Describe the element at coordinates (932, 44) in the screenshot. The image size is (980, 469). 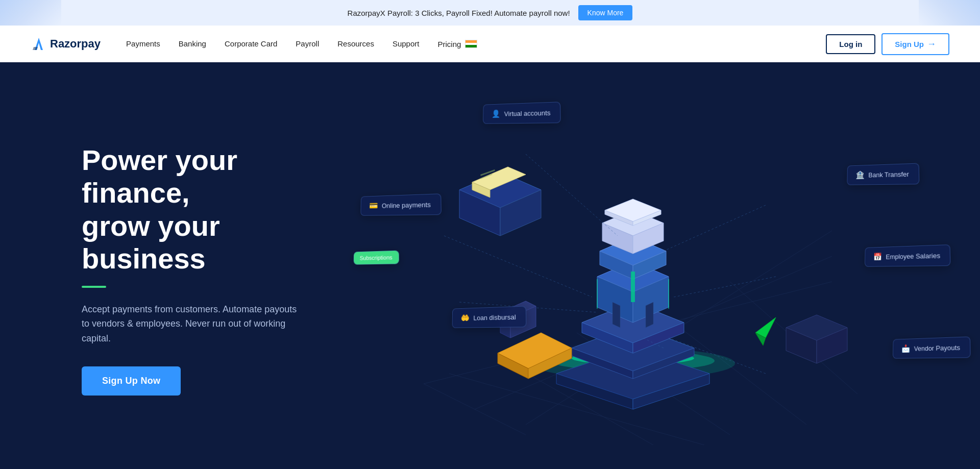
I see `arrow-icon: →` at that location.